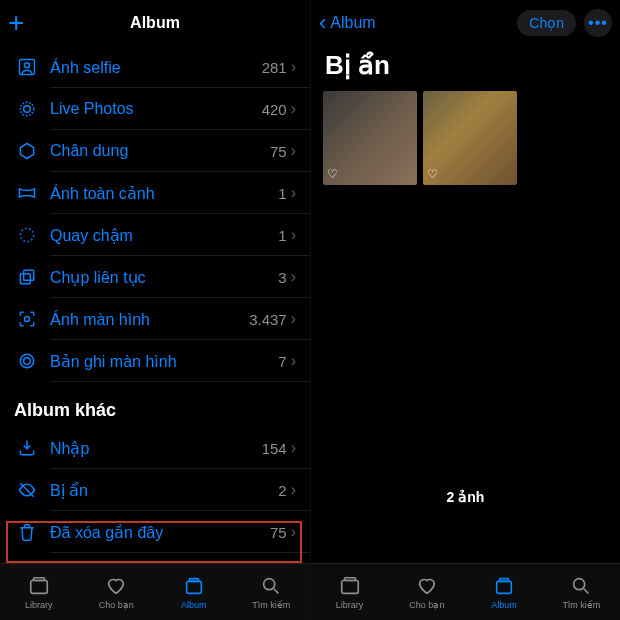 The width and height of the screenshot is (620, 620). Describe the element at coordinates (27, 532) in the screenshot. I see `trash-icon` at that location.